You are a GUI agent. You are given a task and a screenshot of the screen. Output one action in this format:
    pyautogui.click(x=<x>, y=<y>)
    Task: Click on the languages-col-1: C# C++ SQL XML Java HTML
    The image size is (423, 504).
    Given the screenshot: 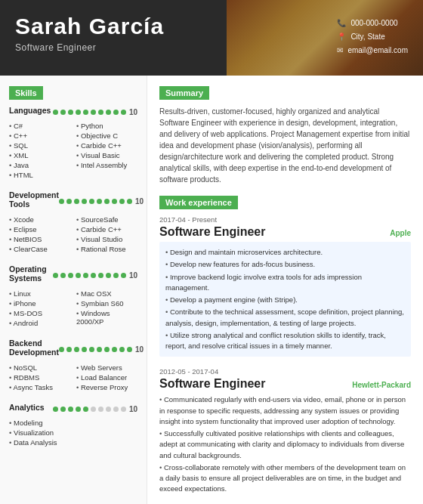 What is the action you would take?
    pyautogui.click(x=39, y=150)
    